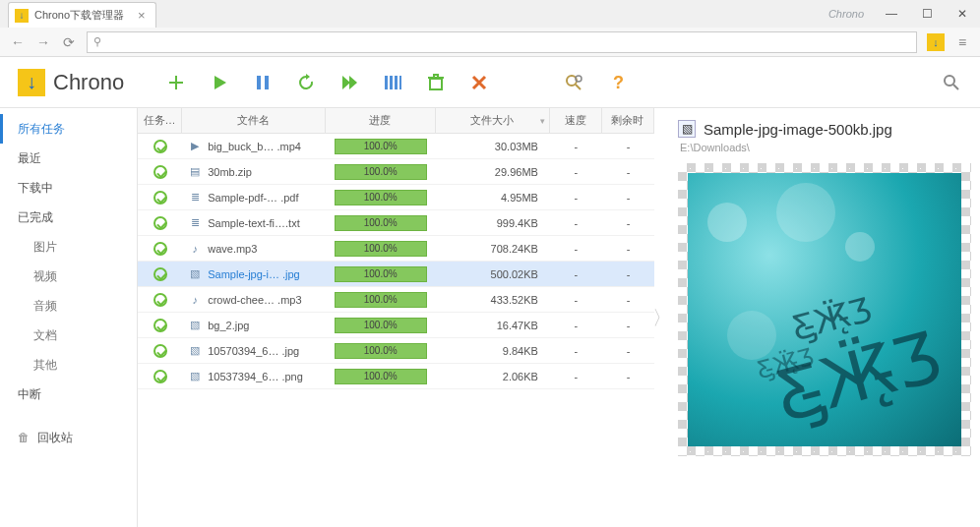 The image size is (980, 527). I want to click on table-row: ▧bg_2.jpg100.0%16.47KB--, so click(396, 325).